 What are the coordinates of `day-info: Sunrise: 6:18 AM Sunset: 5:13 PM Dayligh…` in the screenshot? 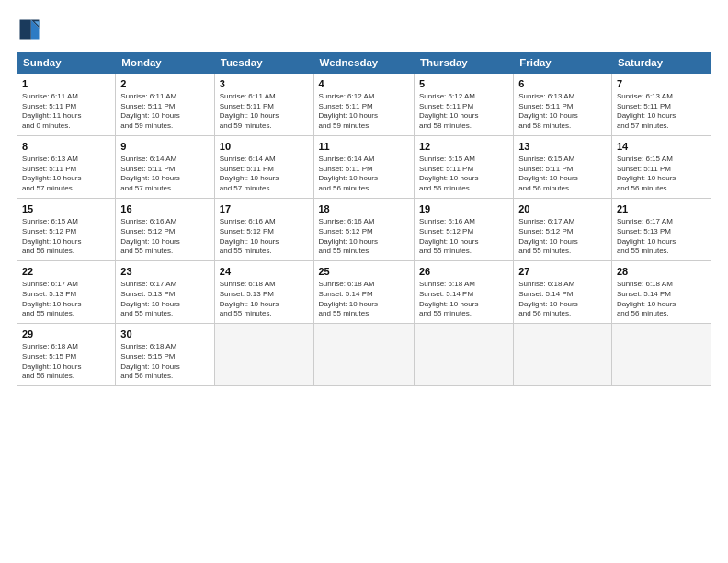 It's located at (265, 300).